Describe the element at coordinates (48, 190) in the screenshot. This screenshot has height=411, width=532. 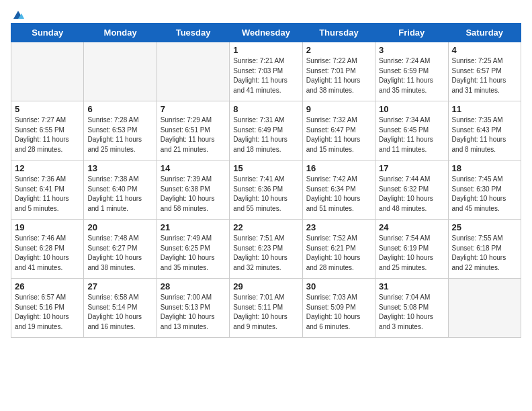
I see `calendar-cell: 12Sunrise: 7:36 AM Sunset: 6:41 PM Dayli…` at that location.